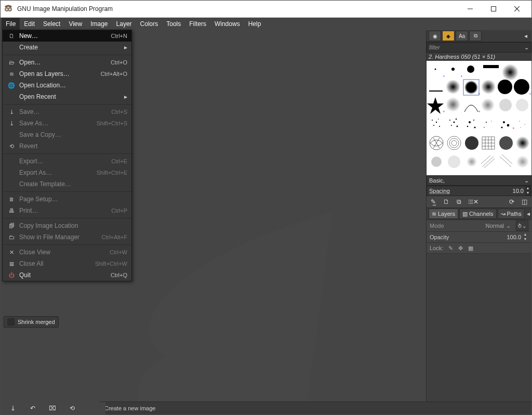 Image resolution: width=532 pixels, height=415 pixels. What do you see at coordinates (479, 226) in the screenshot?
I see `layer-mode-row: Mode Normal⌄ ⥁⌄` at bounding box center [479, 226].